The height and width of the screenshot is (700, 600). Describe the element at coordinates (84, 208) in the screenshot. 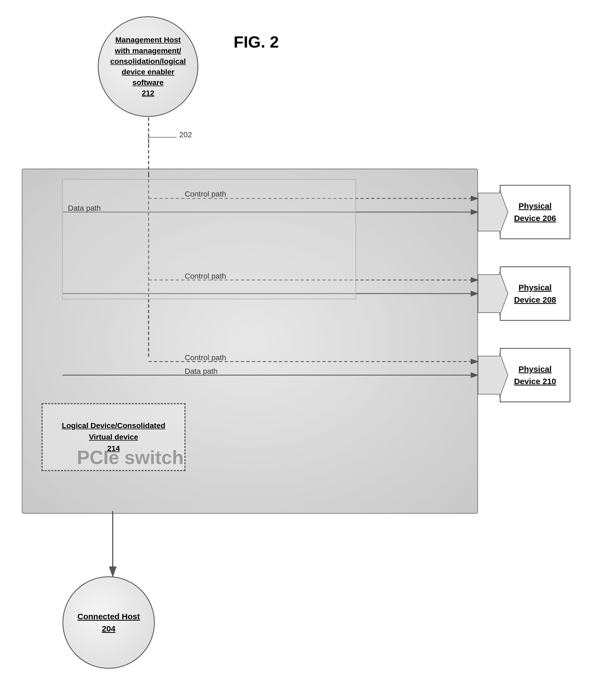

I see `data-path-1-label: Data path` at that location.